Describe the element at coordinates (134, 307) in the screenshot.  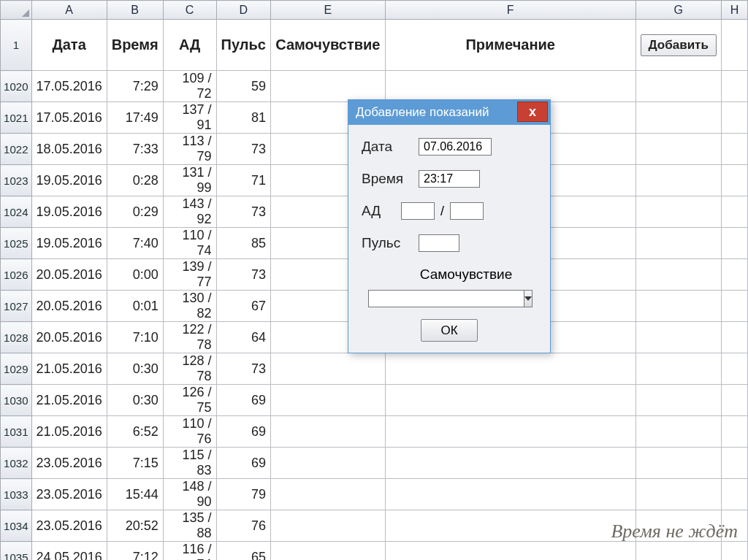
I see `cell-time: 0:01` at that location.